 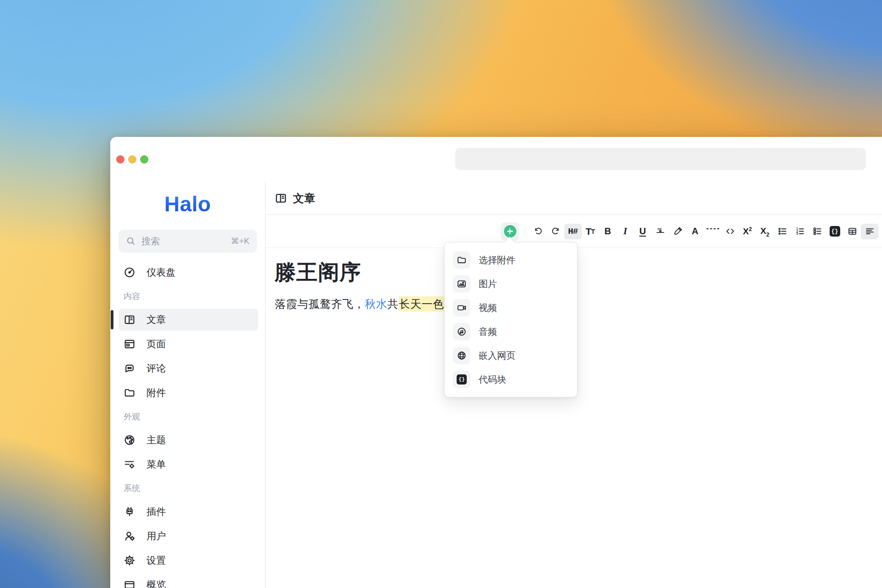 What do you see at coordinates (730, 232) in the screenshot?
I see `code-icon` at bounding box center [730, 232].